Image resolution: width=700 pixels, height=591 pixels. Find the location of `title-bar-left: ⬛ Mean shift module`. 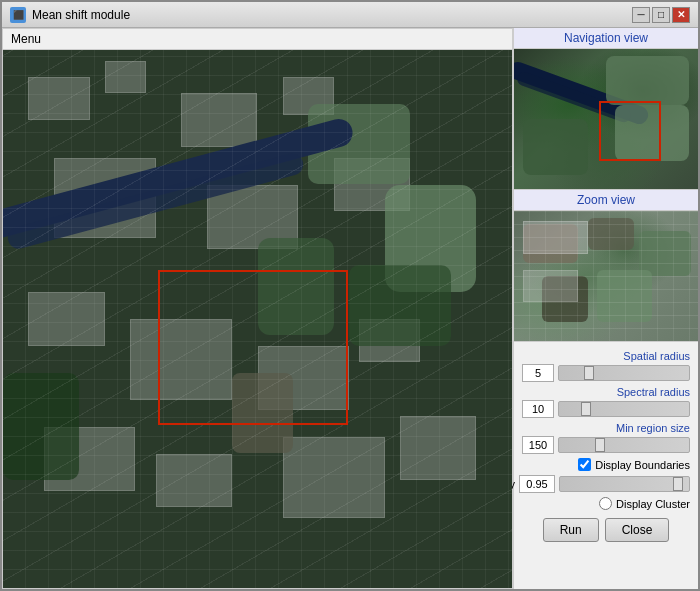

title-bar-left: ⬛ Mean shift module is located at coordinates (70, 15).